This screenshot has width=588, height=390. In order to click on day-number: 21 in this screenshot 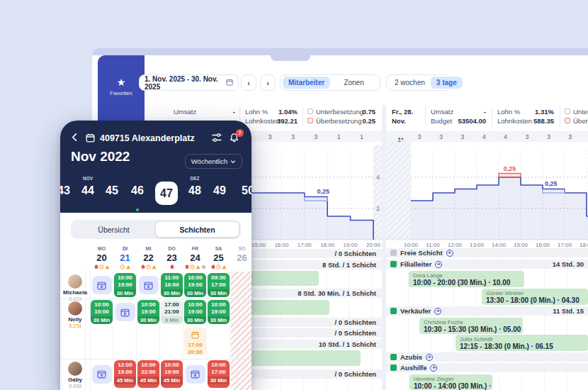, I will do `click(125, 258)`.